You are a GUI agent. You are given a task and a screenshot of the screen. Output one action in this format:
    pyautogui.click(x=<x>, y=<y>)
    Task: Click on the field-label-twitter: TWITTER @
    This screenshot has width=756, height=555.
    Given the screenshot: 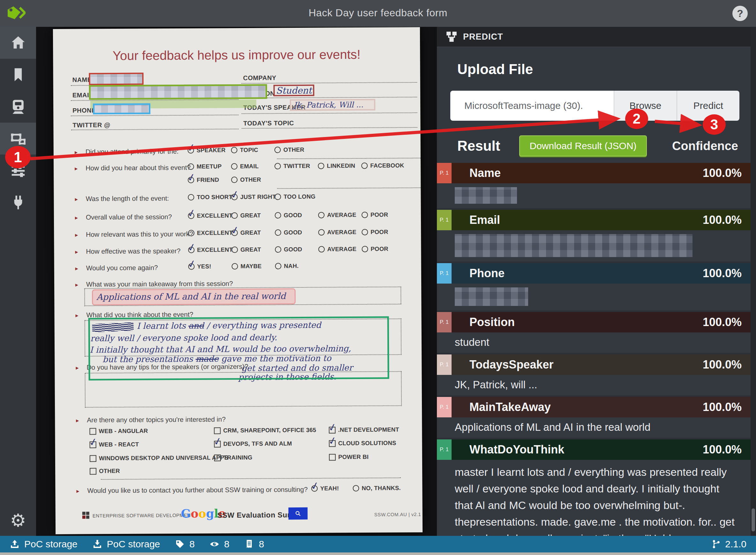 What is the action you would take?
    pyautogui.click(x=91, y=125)
    